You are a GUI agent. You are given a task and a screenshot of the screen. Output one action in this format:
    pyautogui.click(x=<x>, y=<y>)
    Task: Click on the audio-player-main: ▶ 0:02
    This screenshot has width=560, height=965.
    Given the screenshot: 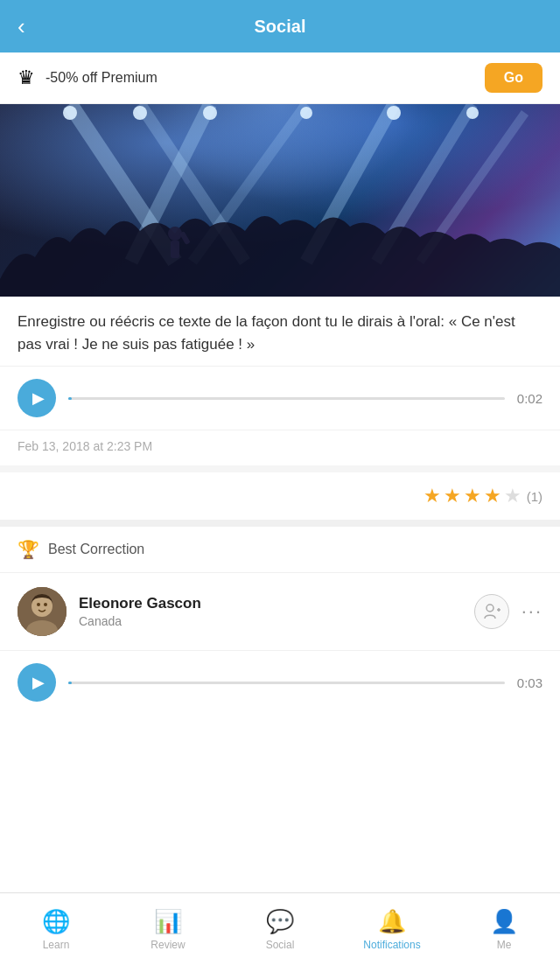 What is the action you would take?
    pyautogui.click(x=280, y=399)
    